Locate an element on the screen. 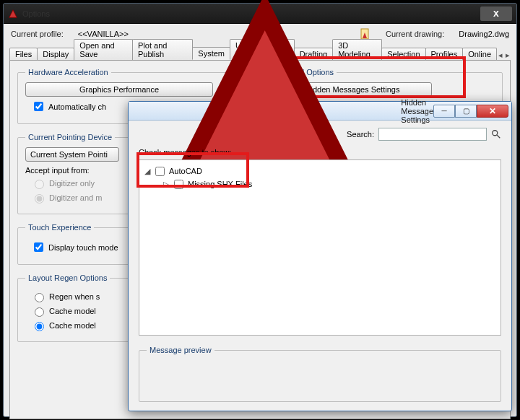  cache-model-1-radio is located at coordinates (39, 312).